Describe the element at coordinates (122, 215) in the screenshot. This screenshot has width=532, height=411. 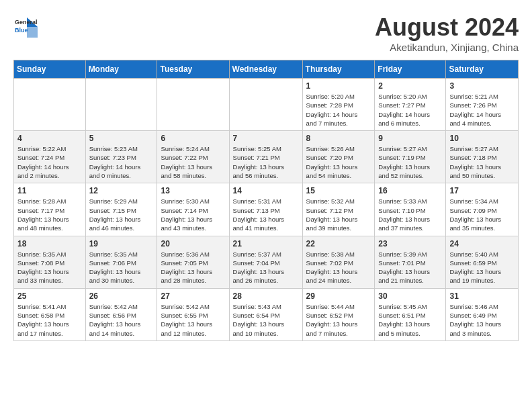
I see `day-info: Sunrise: 5:29 AM Sunset: 7:15 PM Dayligh…` at that location.